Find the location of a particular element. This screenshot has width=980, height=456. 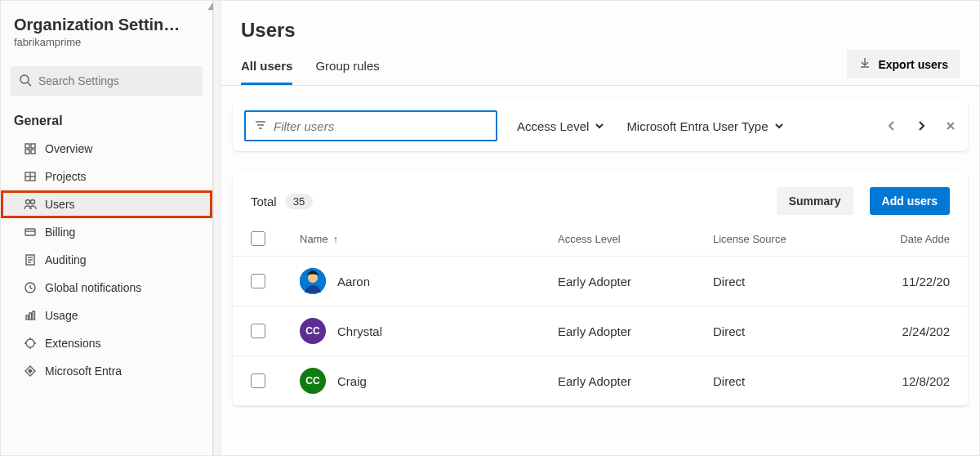

total-count: 35 is located at coordinates (299, 201).